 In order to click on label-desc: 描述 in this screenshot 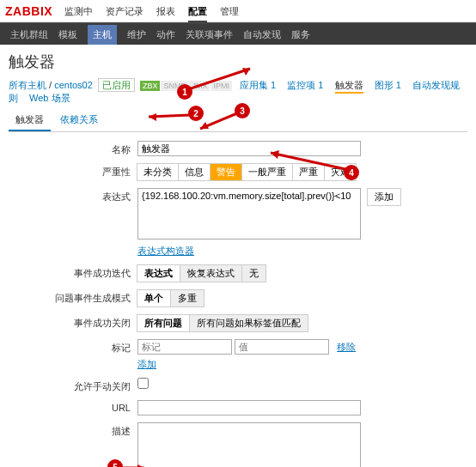, I will do `click(73, 430)`.